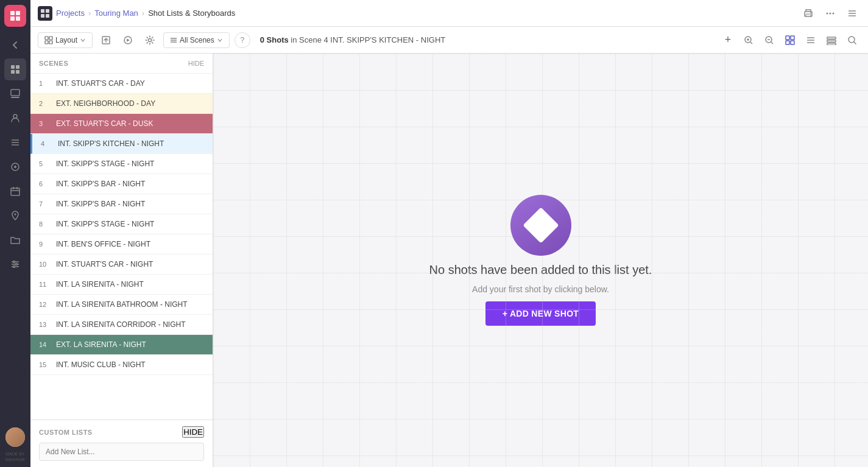 The image size is (868, 467). I want to click on layout-button: Layout, so click(65, 40).